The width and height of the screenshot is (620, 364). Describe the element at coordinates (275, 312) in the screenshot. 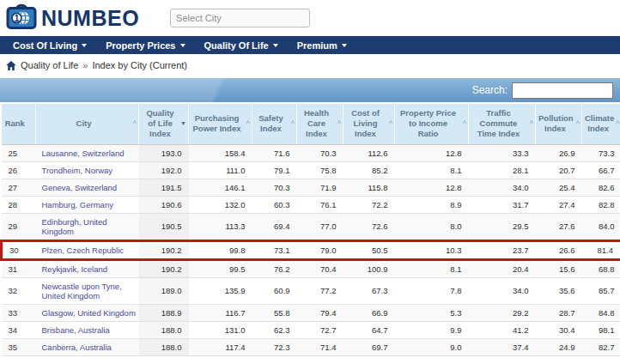

I see `value-cell: 55.8` at that location.